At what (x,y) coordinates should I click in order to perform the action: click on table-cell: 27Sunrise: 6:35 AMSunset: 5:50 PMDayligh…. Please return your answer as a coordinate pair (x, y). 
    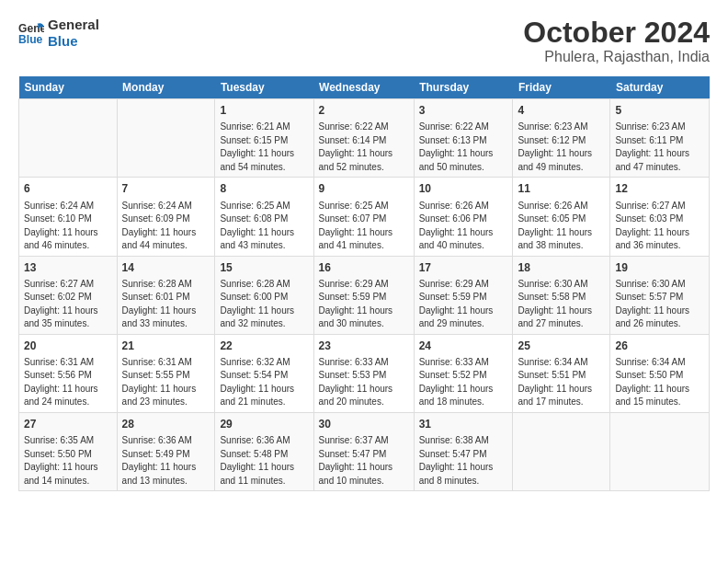
    Looking at the image, I should click on (68, 451).